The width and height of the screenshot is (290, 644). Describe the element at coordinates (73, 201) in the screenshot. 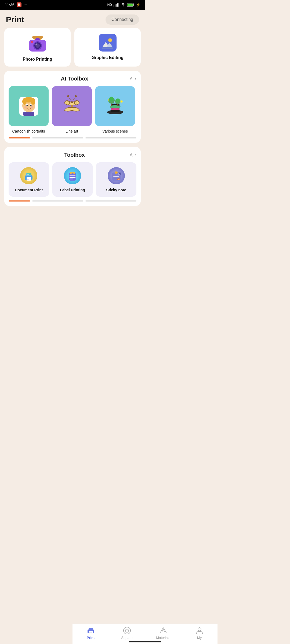

I see `toolbox-scroll-dots` at that location.